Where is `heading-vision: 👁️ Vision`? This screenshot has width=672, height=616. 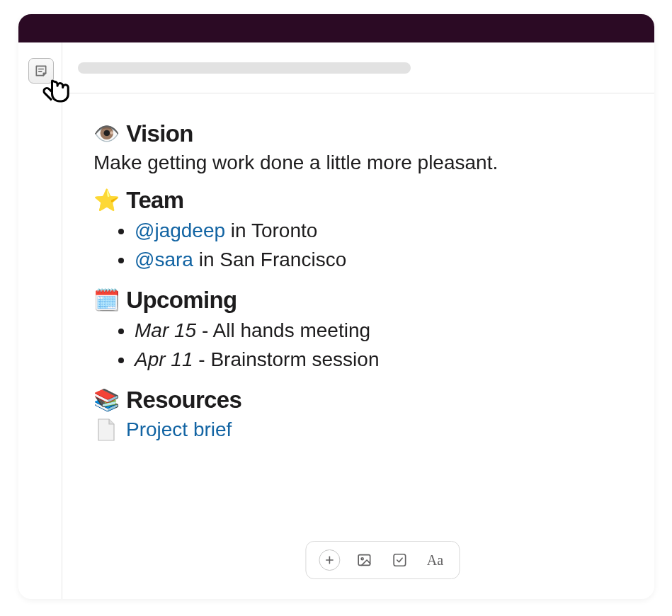
heading-vision: 👁️ Vision is located at coordinates (358, 134).